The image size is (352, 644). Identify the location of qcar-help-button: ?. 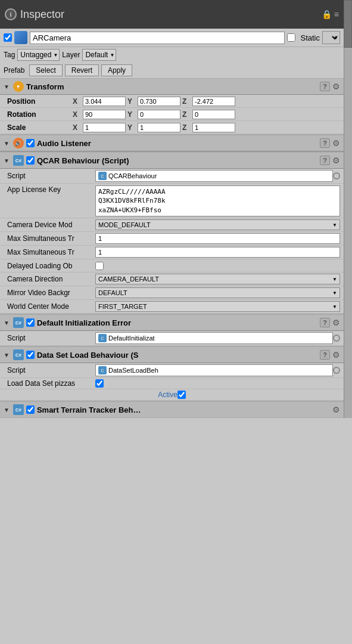
(325, 160).